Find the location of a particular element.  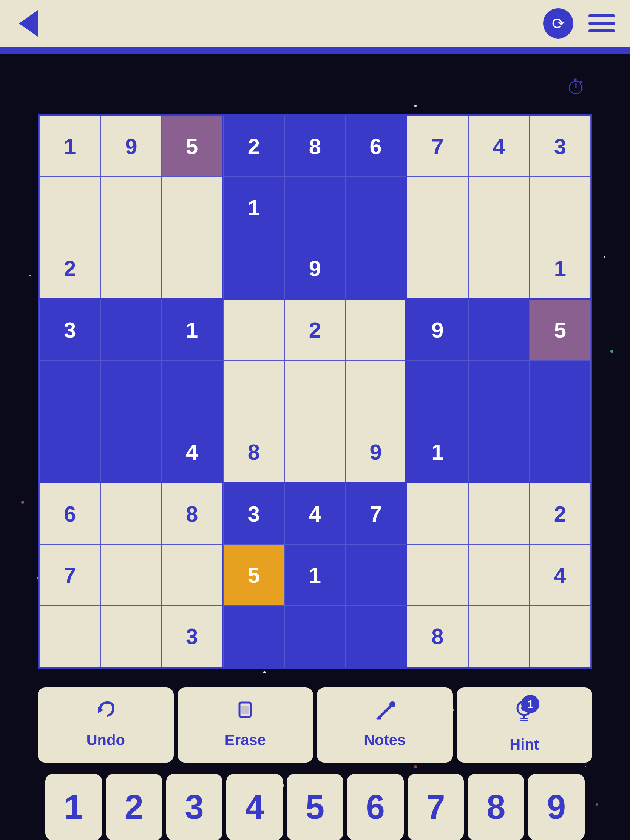

num-btn-3: 3 is located at coordinates (194, 807).